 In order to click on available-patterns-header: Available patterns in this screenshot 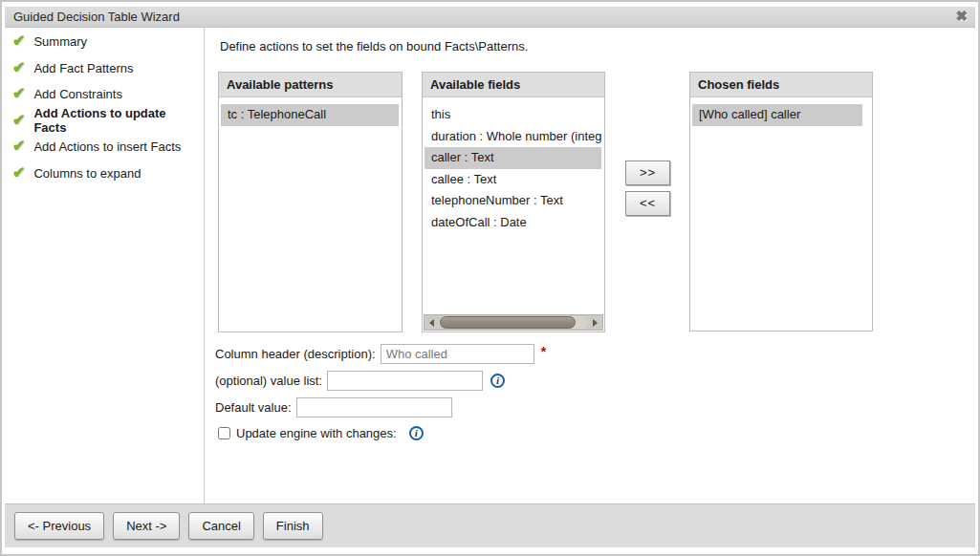, I will do `click(310, 85)`.